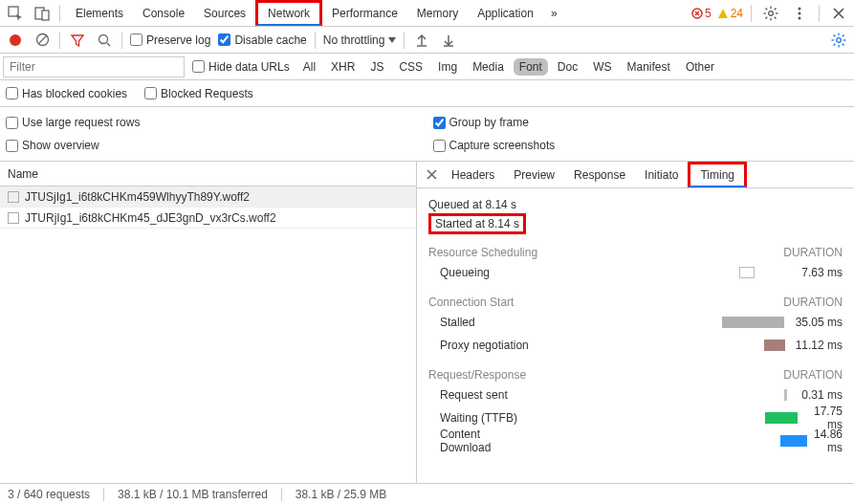  What do you see at coordinates (262, 40) in the screenshot?
I see `disable-cache-checkbox: Disable cache` at bounding box center [262, 40].